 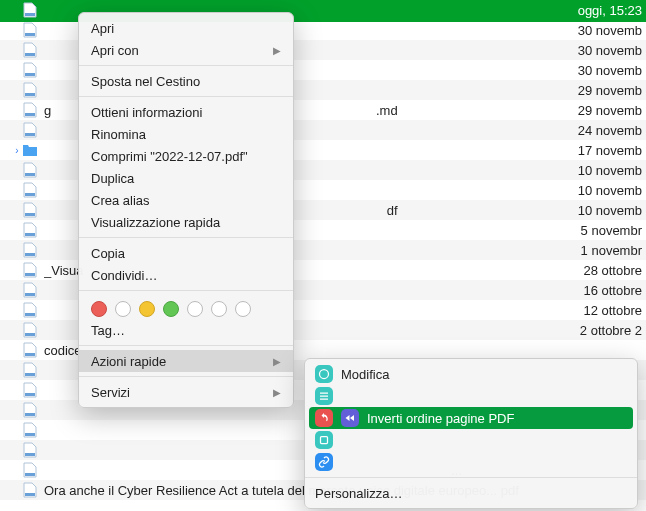 What do you see at coordinates (186, 134) in the screenshot?
I see `menu-rename: Rinomina` at bounding box center [186, 134].